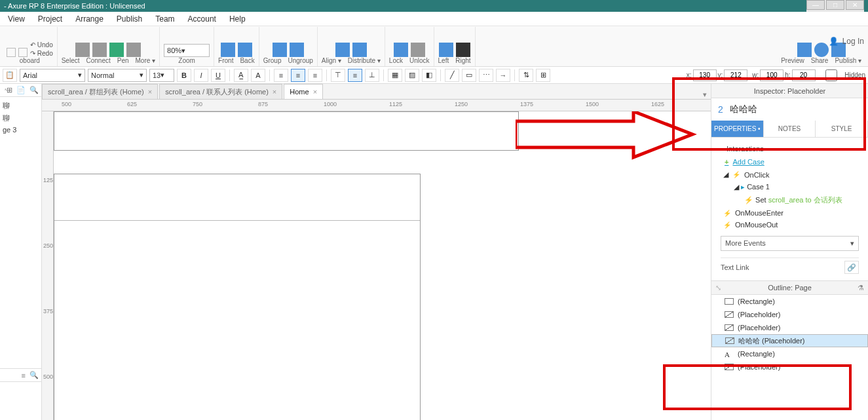 Image resolution: width=868 pixels, height=420 pixels. Describe the element at coordinates (24, 375) in the screenshot. I see `lib-menu-icon: ≡` at that location.